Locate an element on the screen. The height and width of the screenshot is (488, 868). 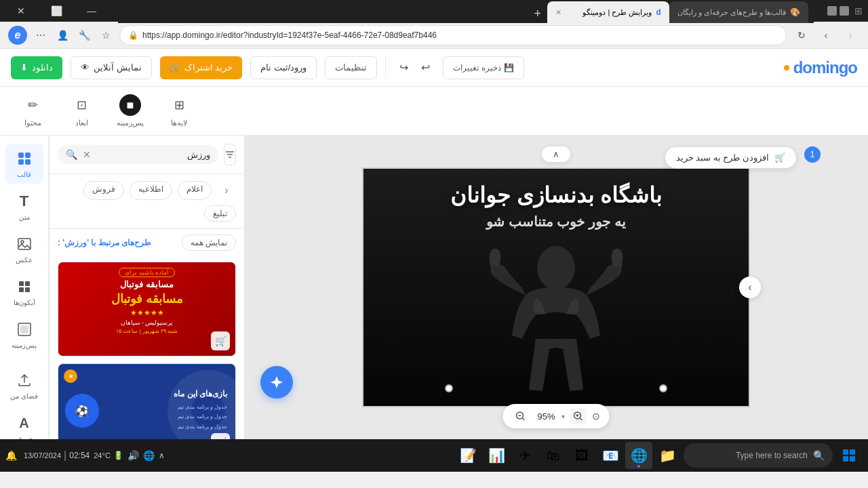
category-اطلاعیه: اطلاعیه is located at coordinates (151, 190).